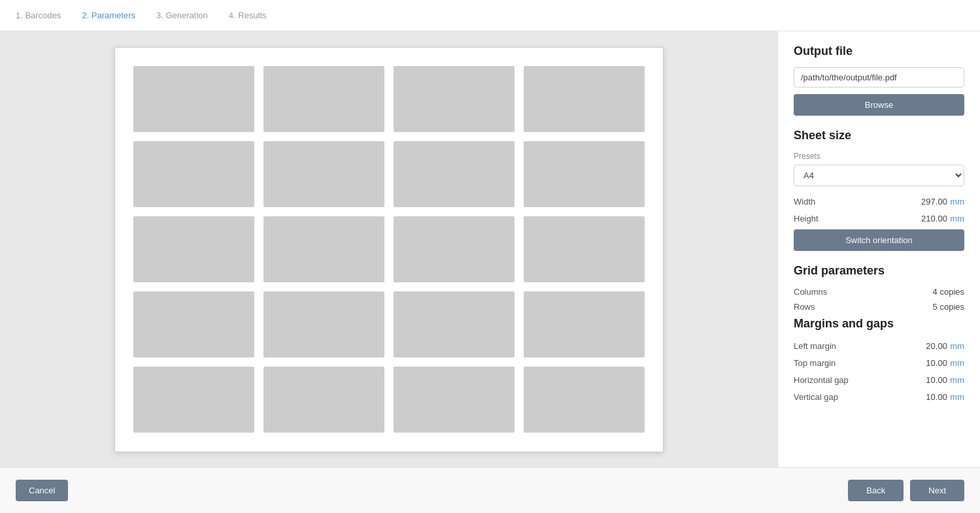  I want to click on browse-button: Browse, so click(879, 105).